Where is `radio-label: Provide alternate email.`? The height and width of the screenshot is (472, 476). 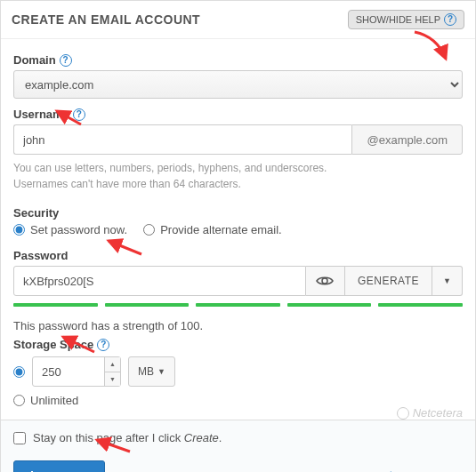
radio-label: Provide alternate email. is located at coordinates (221, 229).